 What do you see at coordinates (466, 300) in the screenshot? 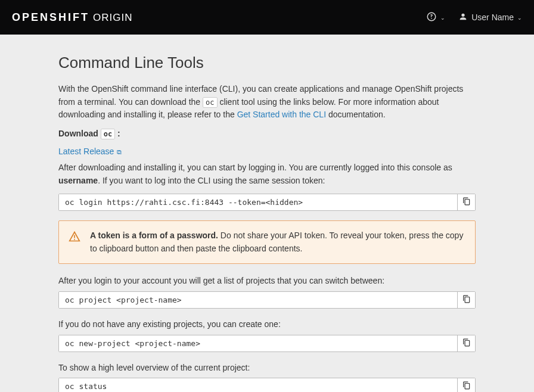
I see `copy-project-button` at bounding box center [466, 300].